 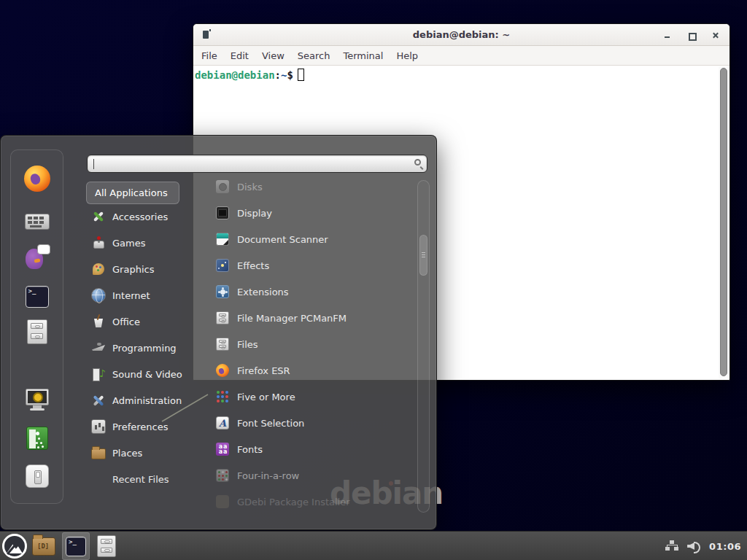 What do you see at coordinates (44, 547) in the screenshot?
I see `debian-folder-launcher` at bounding box center [44, 547].